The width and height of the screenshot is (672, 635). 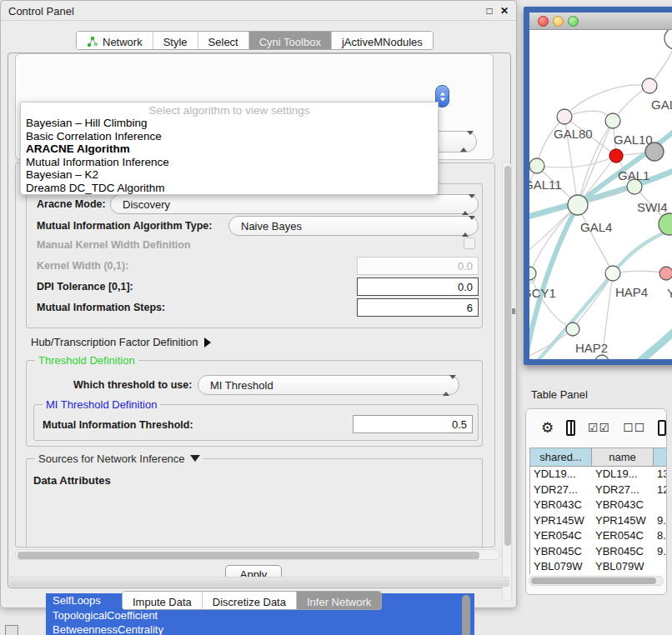 I want to click on network-canvas: GALGAL80GAL10GAL1GAL11SWI4GAL4GCY1HAP4YH…, so click(x=600, y=195).